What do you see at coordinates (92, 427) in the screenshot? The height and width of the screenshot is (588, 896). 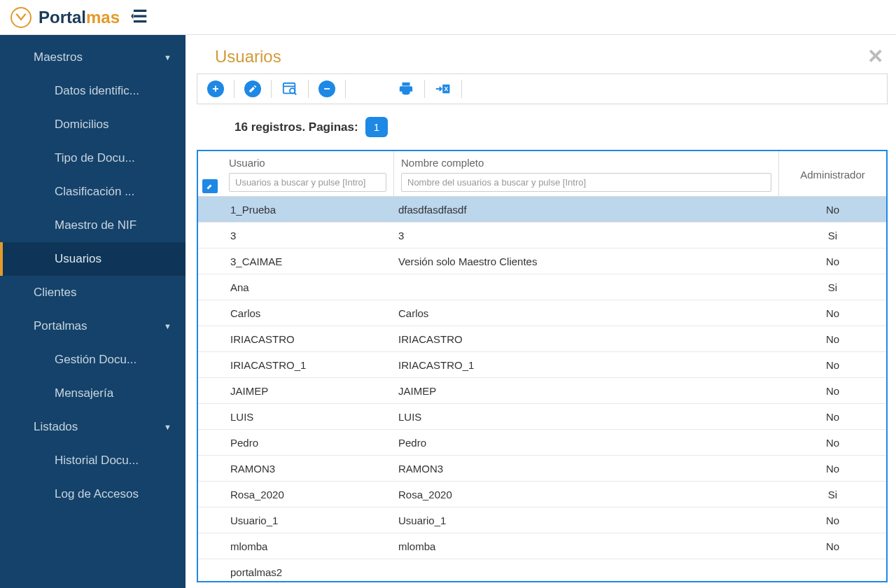 I see `nav-group: Listados▼` at bounding box center [92, 427].